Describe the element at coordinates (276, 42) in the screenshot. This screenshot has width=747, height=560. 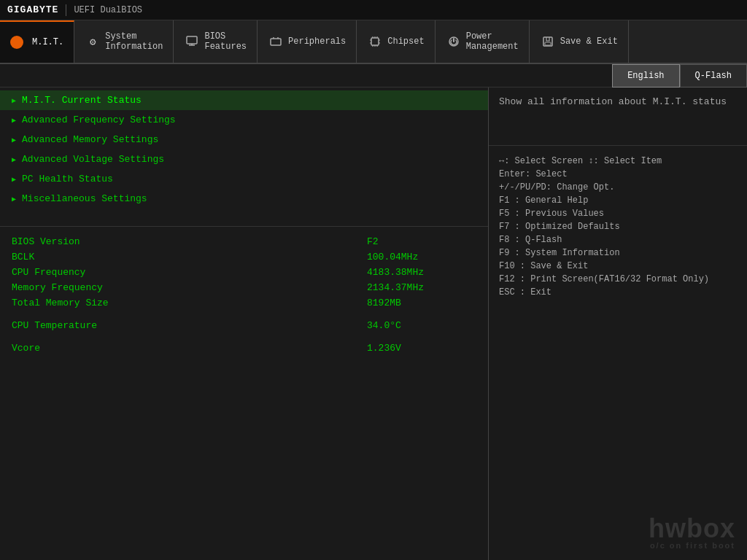
I see `peripherals-icon` at that location.